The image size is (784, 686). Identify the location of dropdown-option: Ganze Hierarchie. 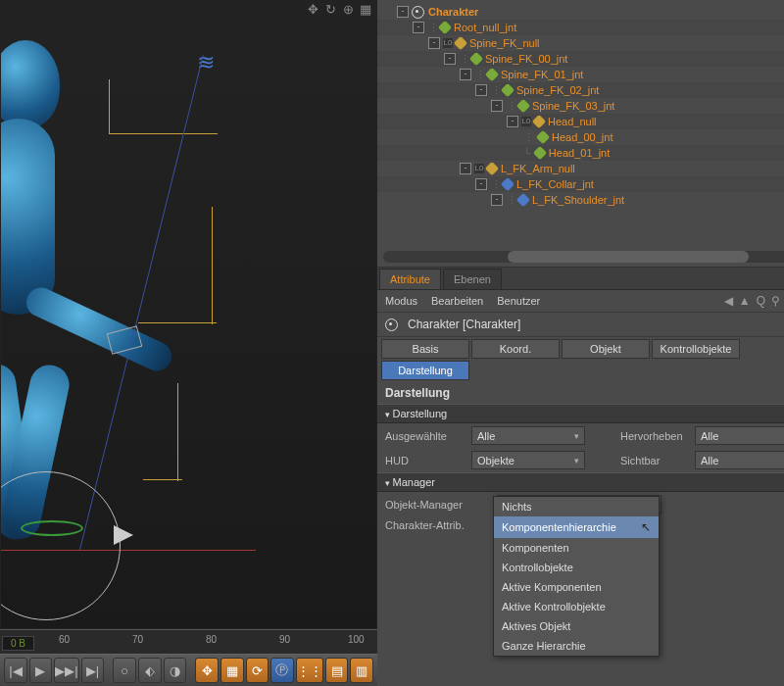
(576, 646).